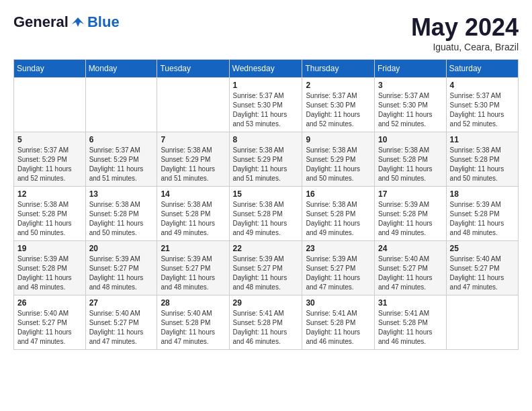 The height and width of the screenshot is (411, 532). What do you see at coordinates (266, 214) in the screenshot?
I see `calendar-cell: 15Sunrise: 5:38 AM Sunset: 5:28 PM Dayli…` at bounding box center [266, 214].